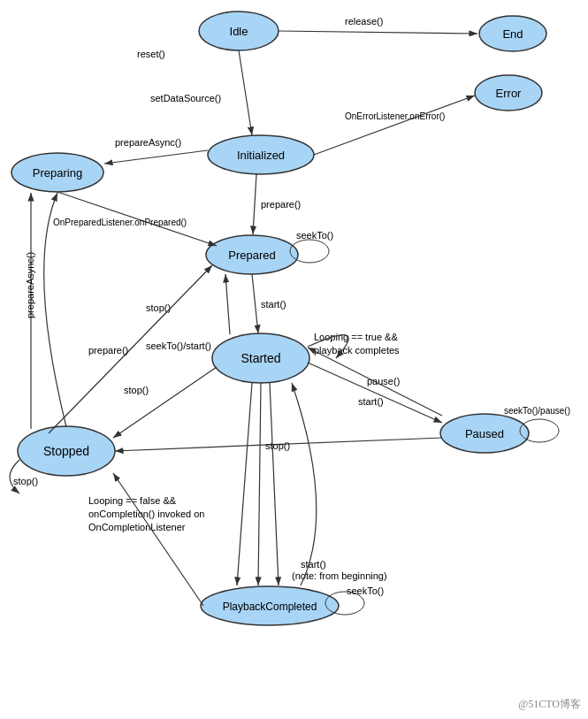  Describe the element at coordinates (120, 223) in the screenshot. I see `onpreparedlistener-label: OnPreparedListener.onPrepared()` at that location.